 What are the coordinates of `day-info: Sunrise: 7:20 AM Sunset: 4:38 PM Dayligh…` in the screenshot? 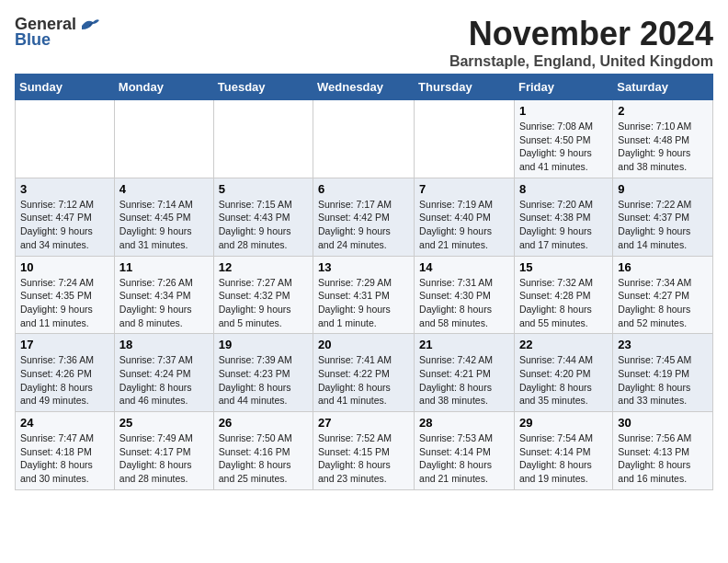 It's located at (563, 224).